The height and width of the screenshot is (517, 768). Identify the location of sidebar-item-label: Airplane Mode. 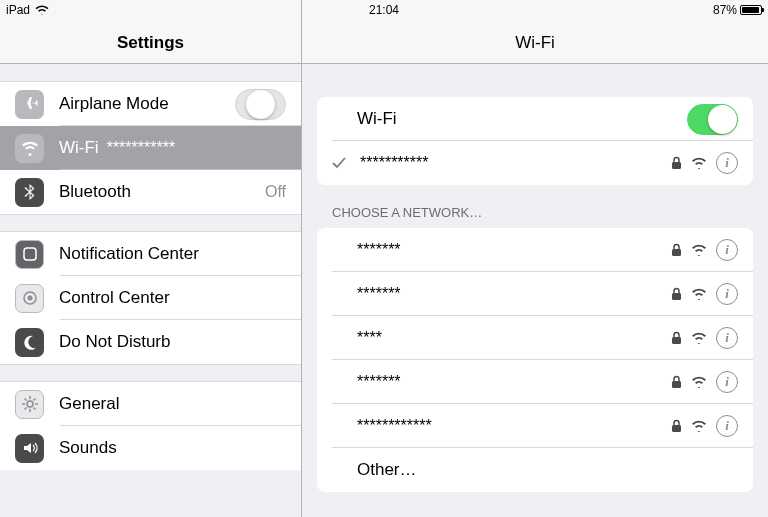
(114, 104).